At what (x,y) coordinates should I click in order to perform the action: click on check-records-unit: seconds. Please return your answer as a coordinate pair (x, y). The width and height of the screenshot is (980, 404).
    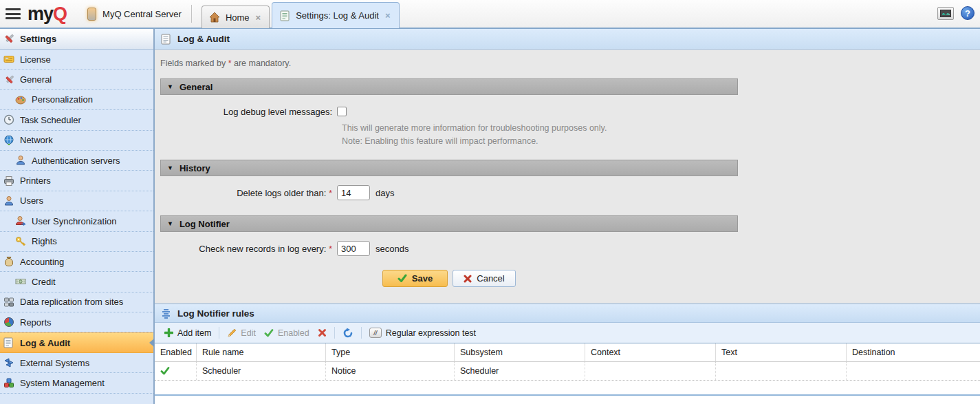
    Looking at the image, I should click on (392, 249).